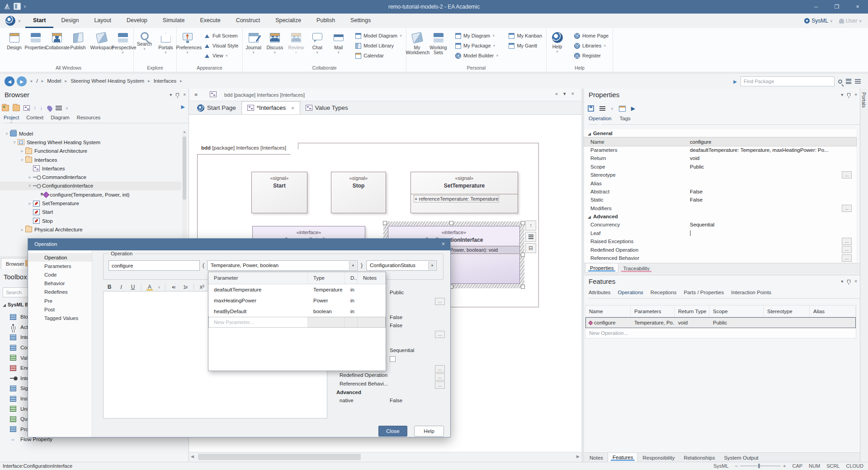 The height and width of the screenshot is (470, 868). Describe the element at coordinates (297, 311) in the screenshot. I see `parameter-row-heatbydefault: heatByDefaultbooleanin` at that location.